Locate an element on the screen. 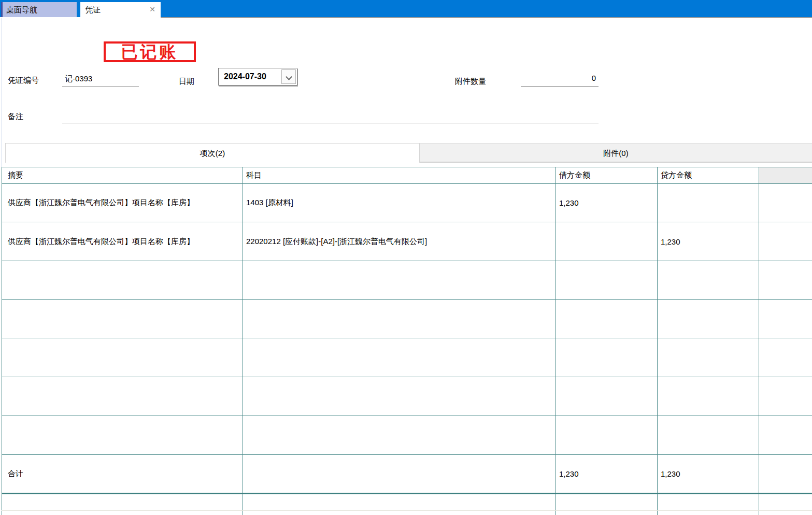 The image size is (812, 515). cell-account: 22020212 [应付账款]-[A2]-[浙江魏尔普电气有限公司] is located at coordinates (400, 241).